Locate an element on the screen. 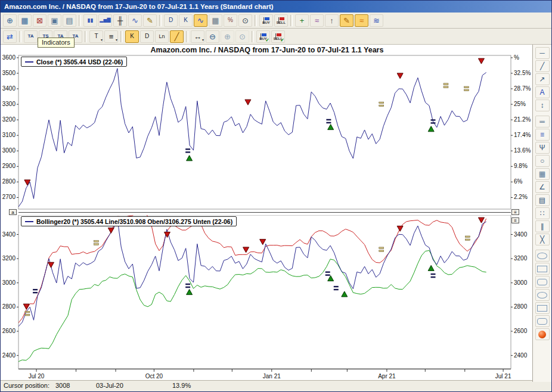 The width and height of the screenshot is (552, 392). k-scale-button: K is located at coordinates (132, 37).